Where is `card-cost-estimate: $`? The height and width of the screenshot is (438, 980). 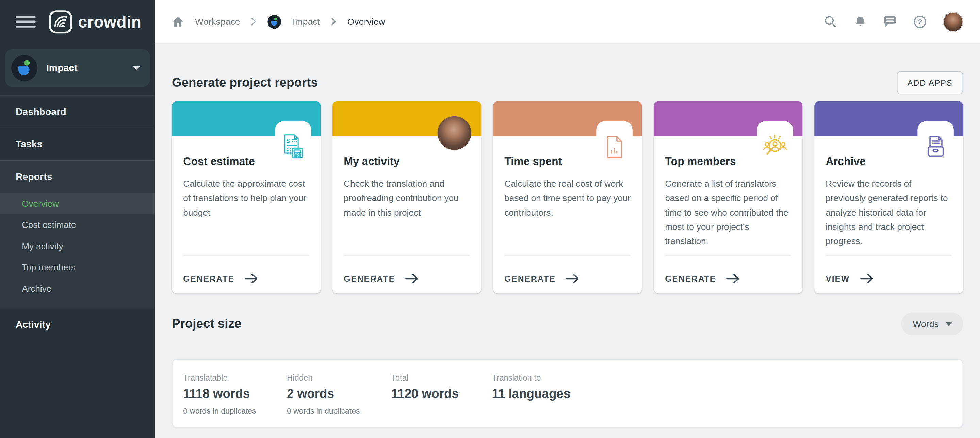
card-cost-estimate: $ is located at coordinates (247, 198).